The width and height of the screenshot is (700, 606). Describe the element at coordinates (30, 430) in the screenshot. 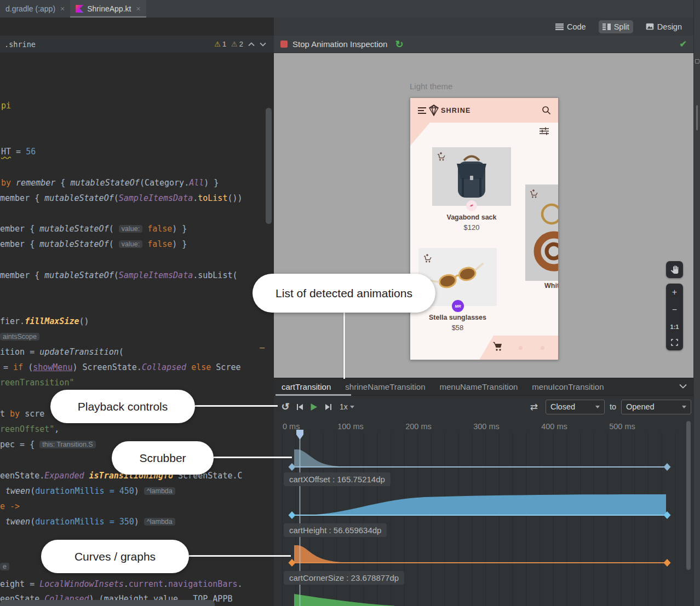

I see `code-line: reenOffset",` at that location.